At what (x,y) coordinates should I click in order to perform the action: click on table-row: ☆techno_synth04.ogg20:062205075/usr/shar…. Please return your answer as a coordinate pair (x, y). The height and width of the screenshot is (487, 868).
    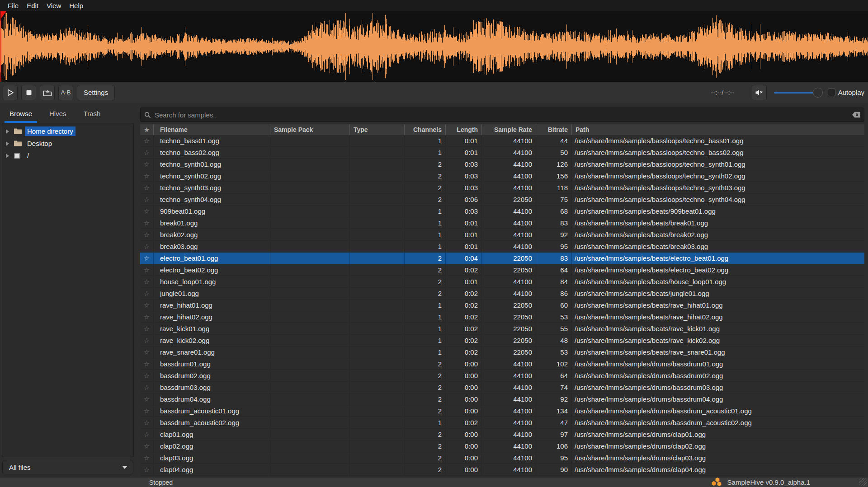
    Looking at the image, I should click on (502, 200).